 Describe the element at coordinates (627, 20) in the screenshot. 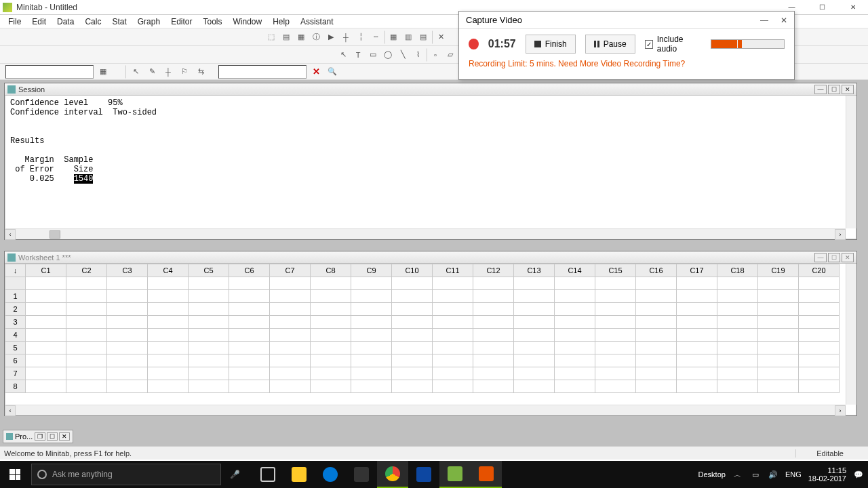

I see `capture-title-bar: Capture Video — ✕` at that location.